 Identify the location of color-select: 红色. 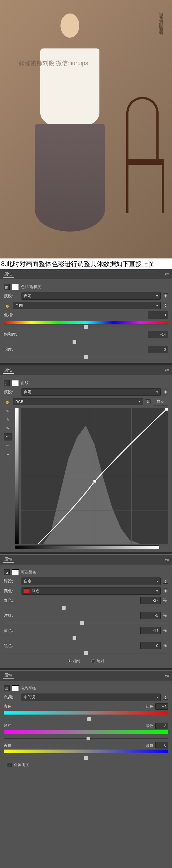
(91, 591).